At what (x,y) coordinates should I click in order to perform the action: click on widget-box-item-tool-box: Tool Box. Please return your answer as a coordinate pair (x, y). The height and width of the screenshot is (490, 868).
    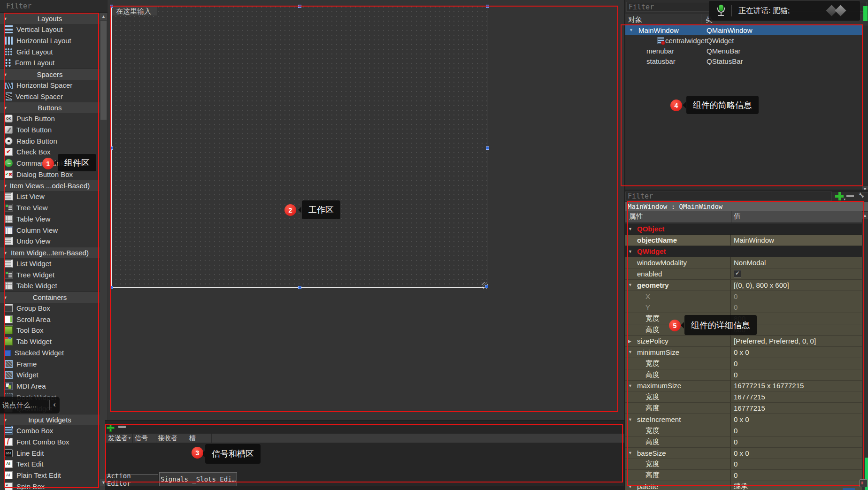
    Looking at the image, I should click on (50, 330).